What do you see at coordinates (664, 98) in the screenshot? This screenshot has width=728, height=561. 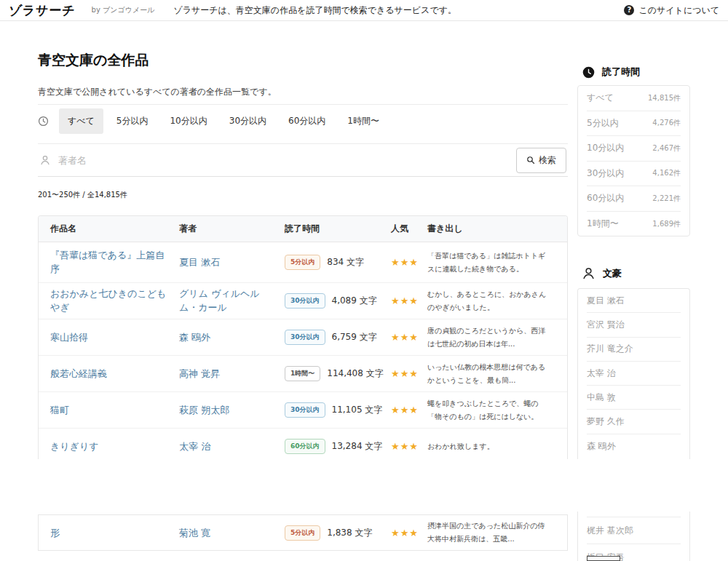 I see `reading-time-item-count: 14,815件` at bounding box center [664, 98].